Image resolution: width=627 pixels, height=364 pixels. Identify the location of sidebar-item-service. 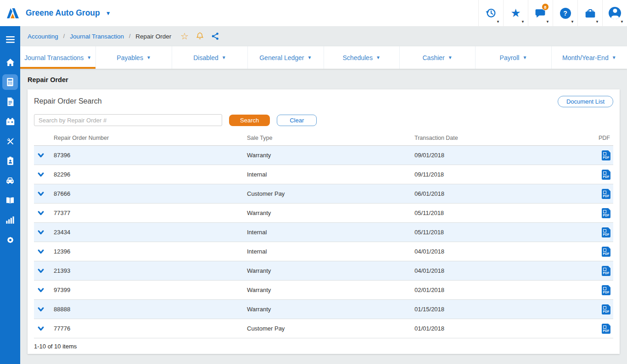
(10, 141).